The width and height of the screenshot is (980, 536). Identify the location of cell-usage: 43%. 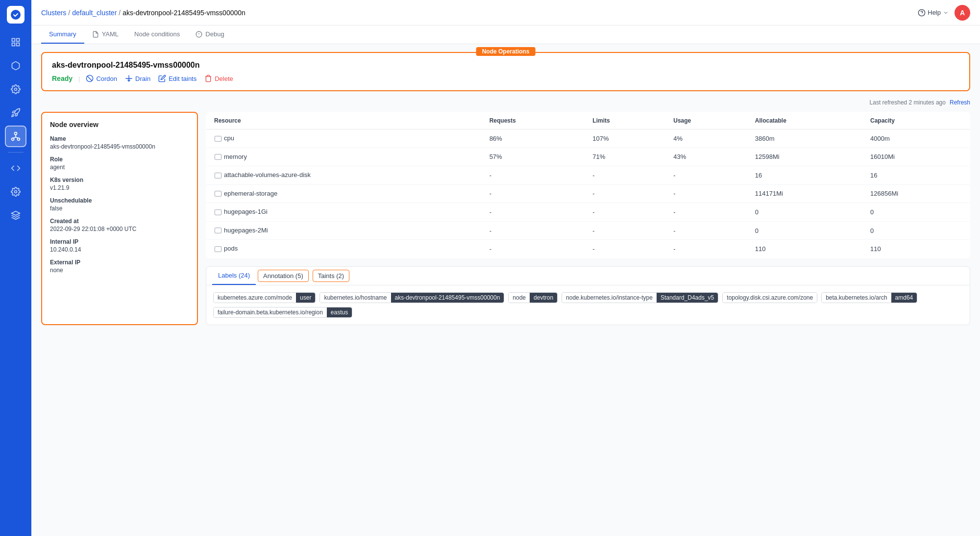
(707, 157).